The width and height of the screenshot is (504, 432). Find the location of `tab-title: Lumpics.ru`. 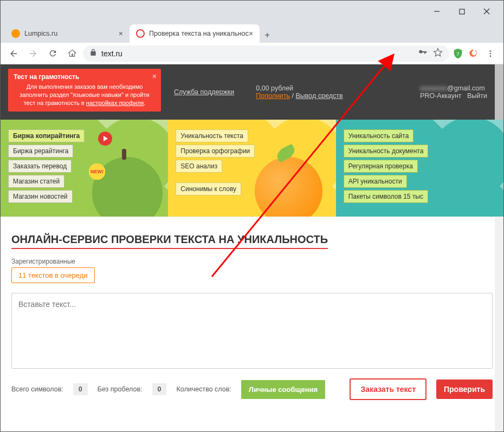

tab-title: Lumpics.ru is located at coordinates (41, 34).